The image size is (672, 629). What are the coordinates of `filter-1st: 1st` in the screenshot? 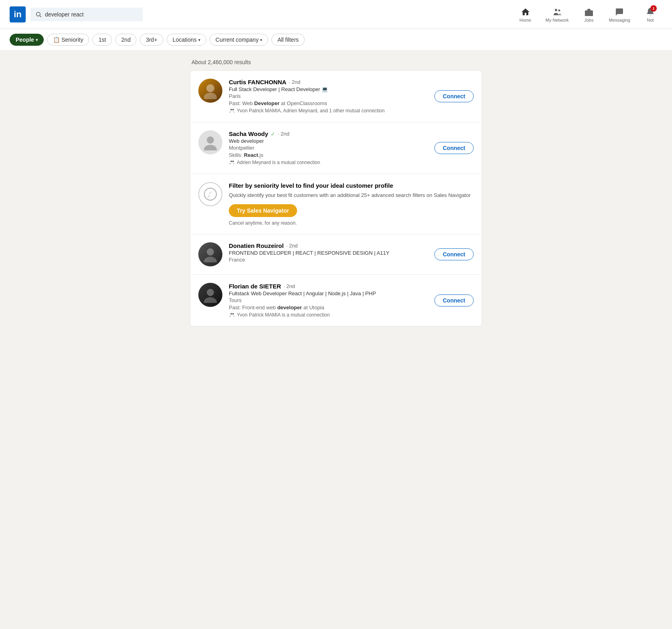 It's located at (102, 40).